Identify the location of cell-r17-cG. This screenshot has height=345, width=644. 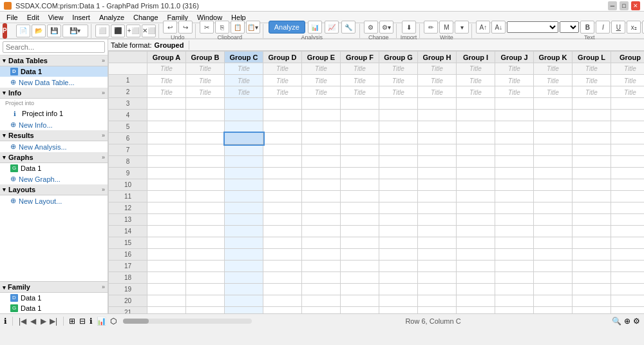
(399, 266).